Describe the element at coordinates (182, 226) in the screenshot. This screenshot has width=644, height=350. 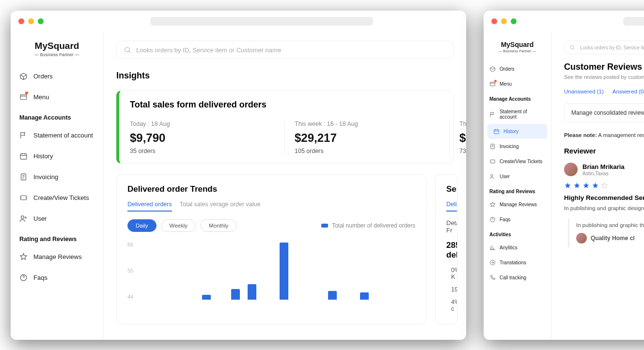
I see `range-selector: Daily Weekly Monthly` at that location.